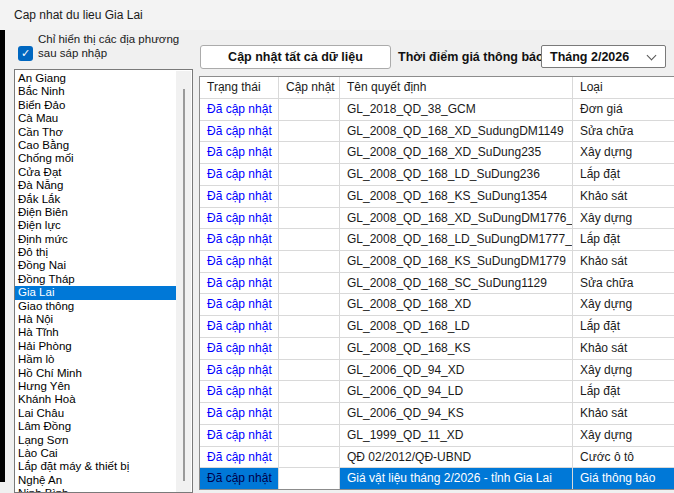 The width and height of the screenshot is (674, 493). I want to click on table-row: Đã cập nhật GL_2006_QD_94_LD Lắp đặt, so click(437, 392).